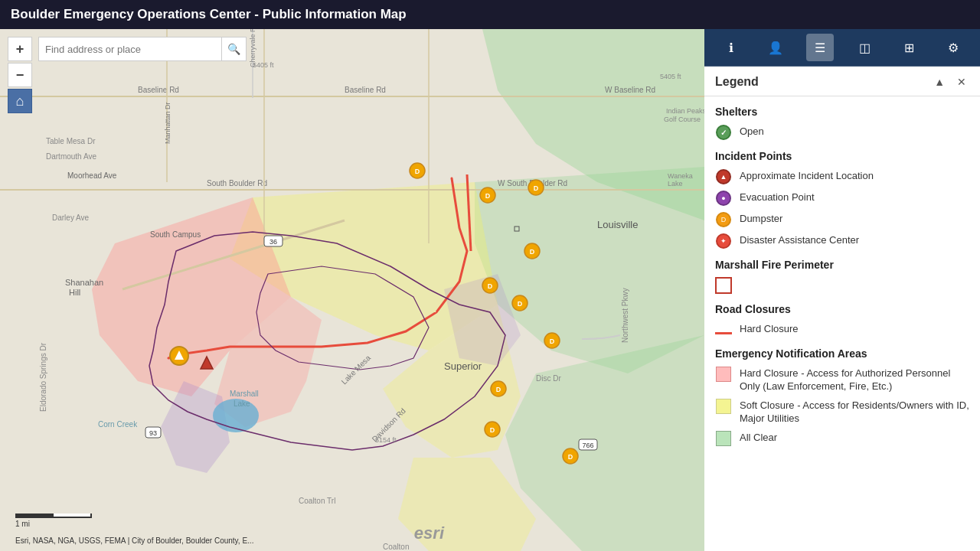 The height and width of the screenshot is (551, 980). I want to click on legend-item-hard-closure-area: Hard Closure - Access for Authorized Per…, so click(842, 380).